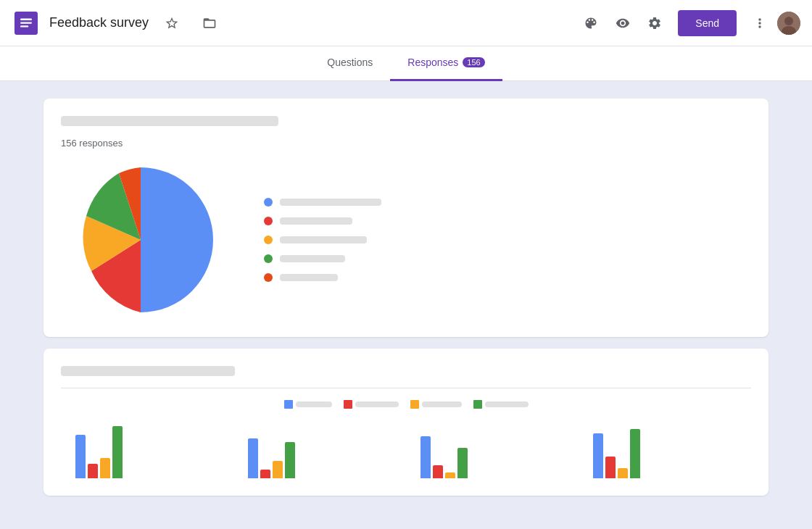 This screenshot has height=529, width=812. What do you see at coordinates (708, 23) in the screenshot?
I see `send-button: Send` at bounding box center [708, 23].